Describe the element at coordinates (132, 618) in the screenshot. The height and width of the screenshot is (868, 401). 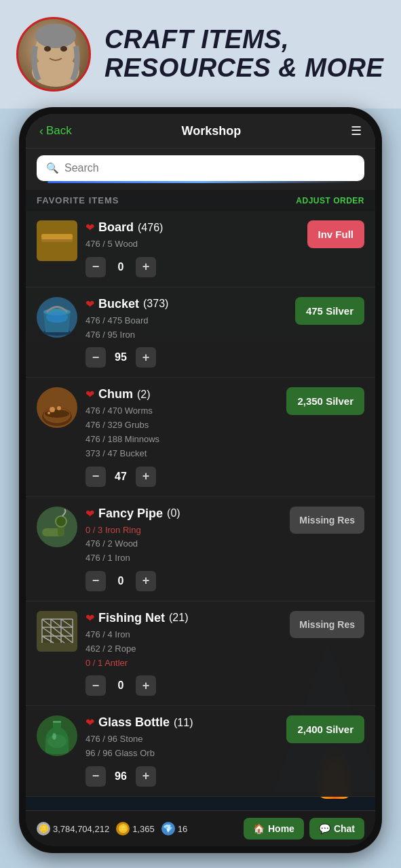
I see `item-name: Fishing Net` at that location.